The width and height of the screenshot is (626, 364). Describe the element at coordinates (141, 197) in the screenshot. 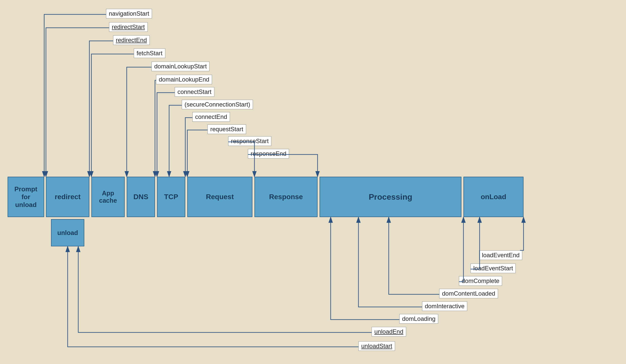

I see `phase-dns: DNS` at that location.